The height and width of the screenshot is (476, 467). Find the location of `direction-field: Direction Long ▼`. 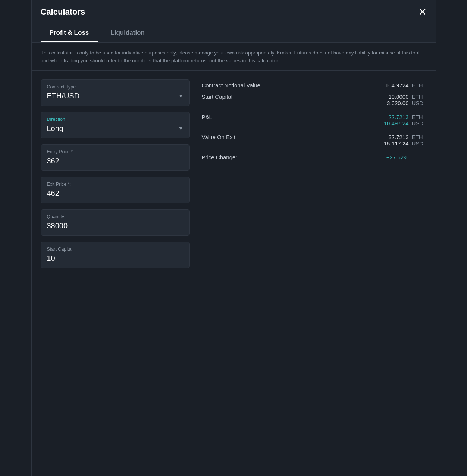

direction-field: Direction Long ▼ is located at coordinates (115, 125).